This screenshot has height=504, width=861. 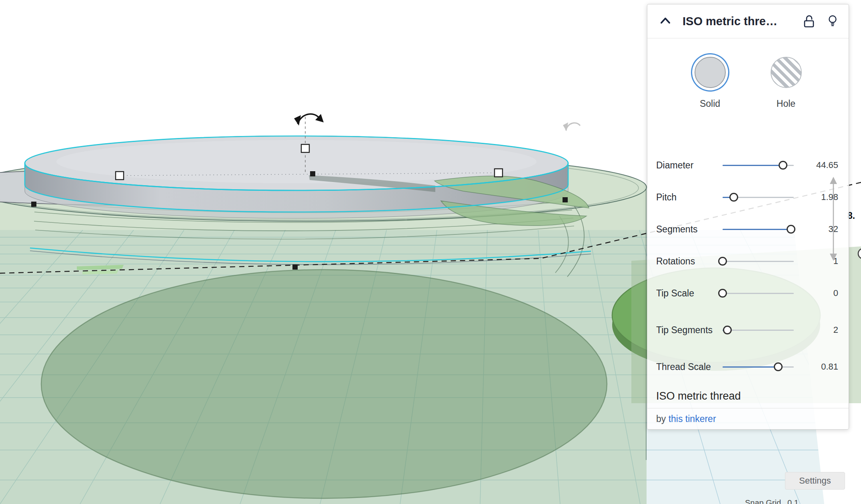 I want to click on solid-label: Solid, so click(x=710, y=104).